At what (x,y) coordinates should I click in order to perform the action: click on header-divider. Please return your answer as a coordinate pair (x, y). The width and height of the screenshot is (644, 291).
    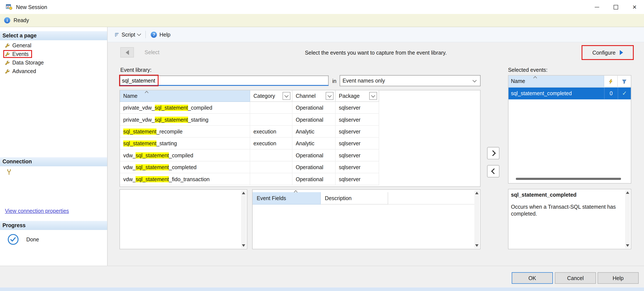
    Looking at the image, I should click on (432, 204).